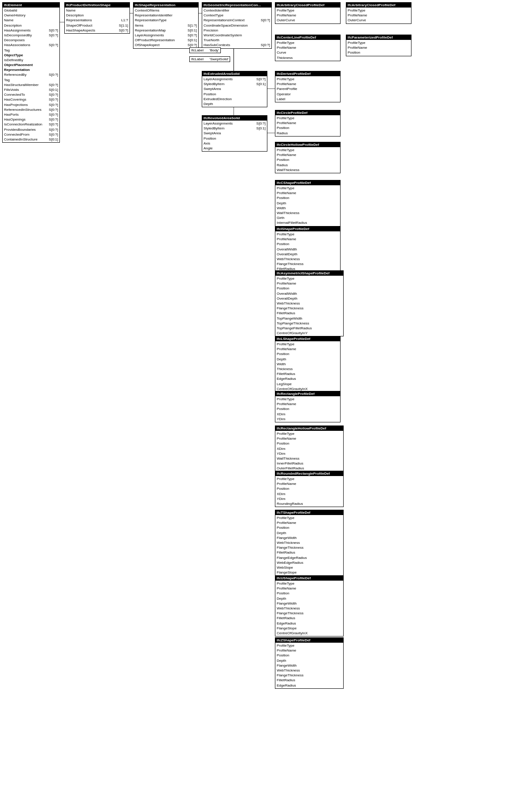 This screenshot has height=812, width=525. I want to click on list-item: TopFlangeFilletRadius, so click(310, 328).